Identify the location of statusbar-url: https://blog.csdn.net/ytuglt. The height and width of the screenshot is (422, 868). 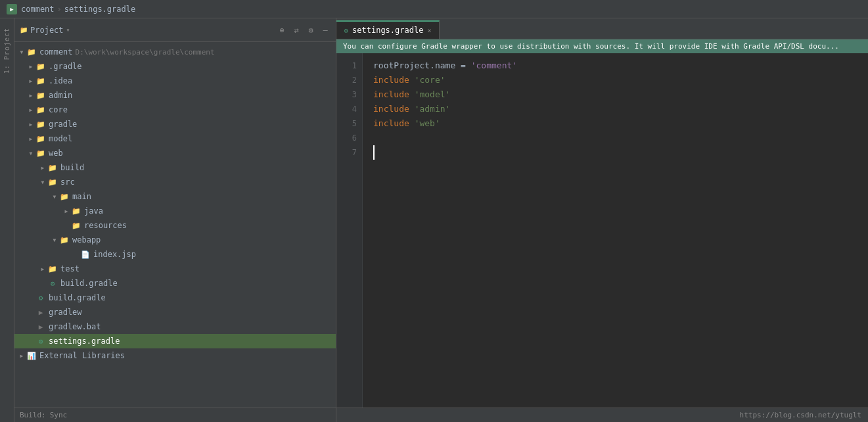
(800, 415).